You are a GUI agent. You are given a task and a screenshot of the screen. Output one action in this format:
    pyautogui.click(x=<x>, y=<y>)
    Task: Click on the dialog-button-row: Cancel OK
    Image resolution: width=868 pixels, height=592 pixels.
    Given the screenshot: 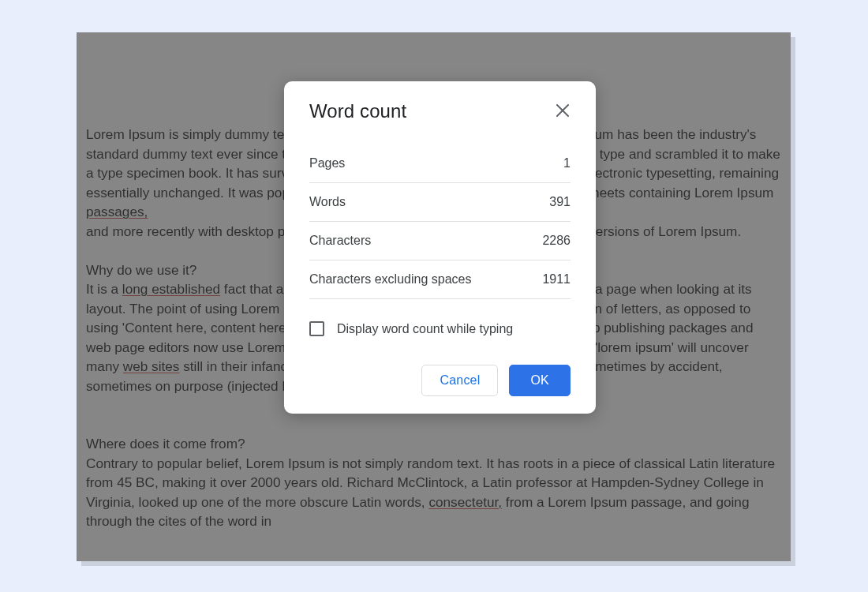 What is the action you would take?
    pyautogui.click(x=440, y=380)
    